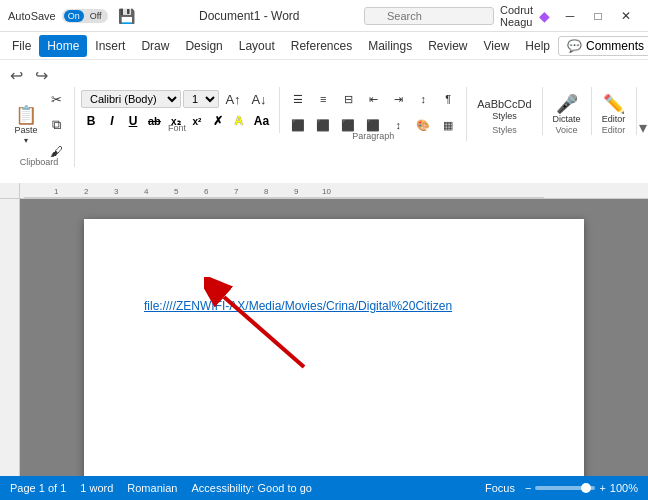 Image resolution: width=648 pixels, height=500 pixels. Describe the element at coordinates (497, 46) in the screenshot. I see `menu-view: View` at that location.